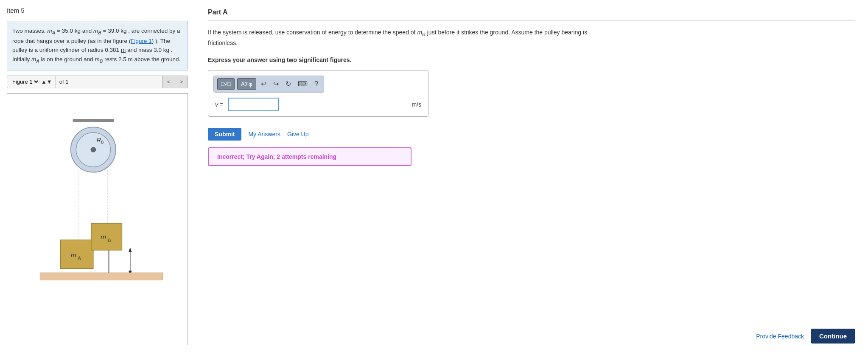  I want to click on symbol-icon: ΑΣφ, so click(247, 84).